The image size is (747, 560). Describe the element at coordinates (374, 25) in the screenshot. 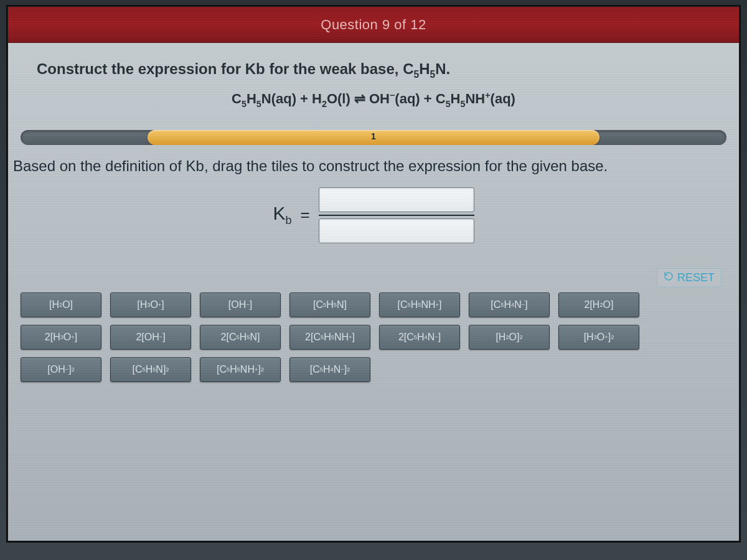

I see `question-header: Question 9 of 12` at that location.